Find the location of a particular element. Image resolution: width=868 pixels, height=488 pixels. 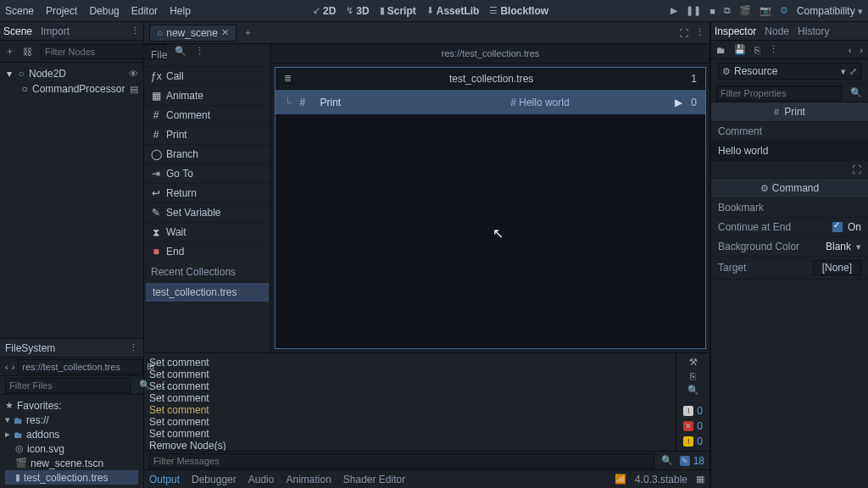

menu-help: Help is located at coordinates (180, 11).